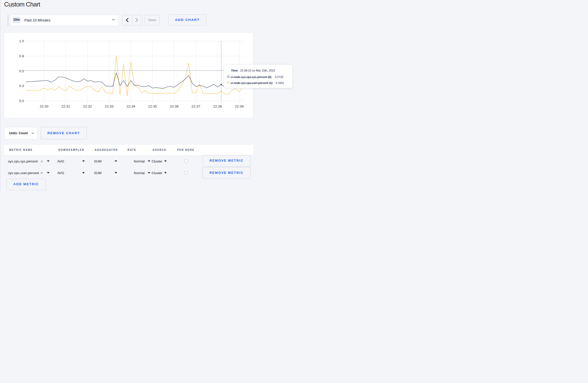  Describe the element at coordinates (66, 106) in the screenshot. I see `svg-text: 22:31` at that location.